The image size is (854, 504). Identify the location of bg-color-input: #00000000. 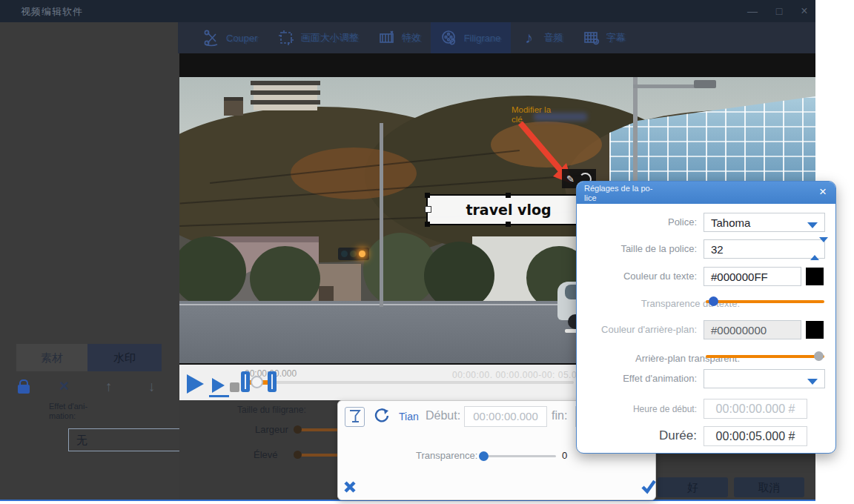
(752, 330).